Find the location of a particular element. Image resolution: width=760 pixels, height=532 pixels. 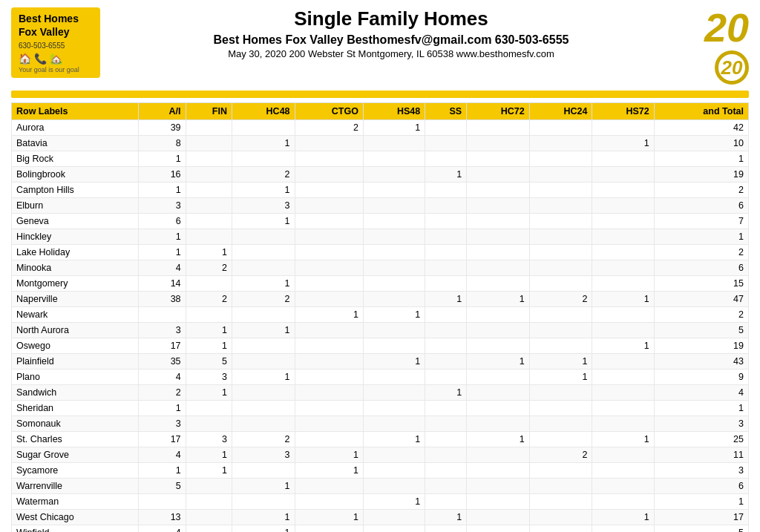

row-cell: 2 is located at coordinates (561, 300).